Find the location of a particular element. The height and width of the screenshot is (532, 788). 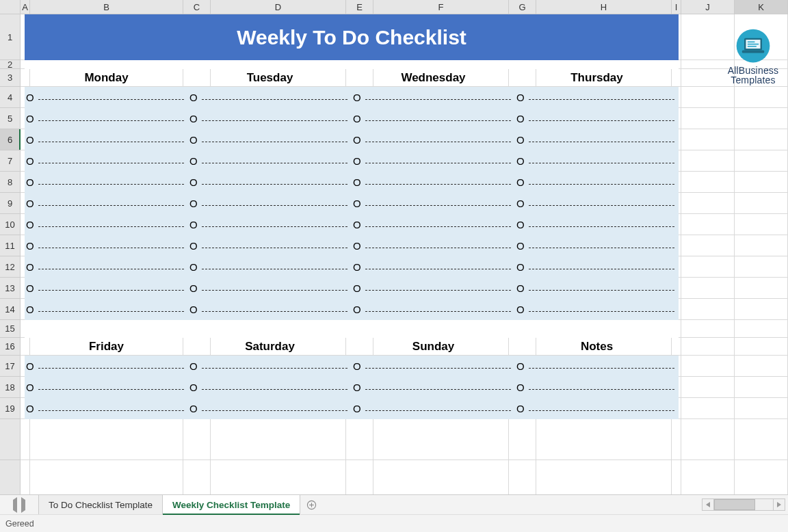

row-header-6: 6 is located at coordinates (10, 139).